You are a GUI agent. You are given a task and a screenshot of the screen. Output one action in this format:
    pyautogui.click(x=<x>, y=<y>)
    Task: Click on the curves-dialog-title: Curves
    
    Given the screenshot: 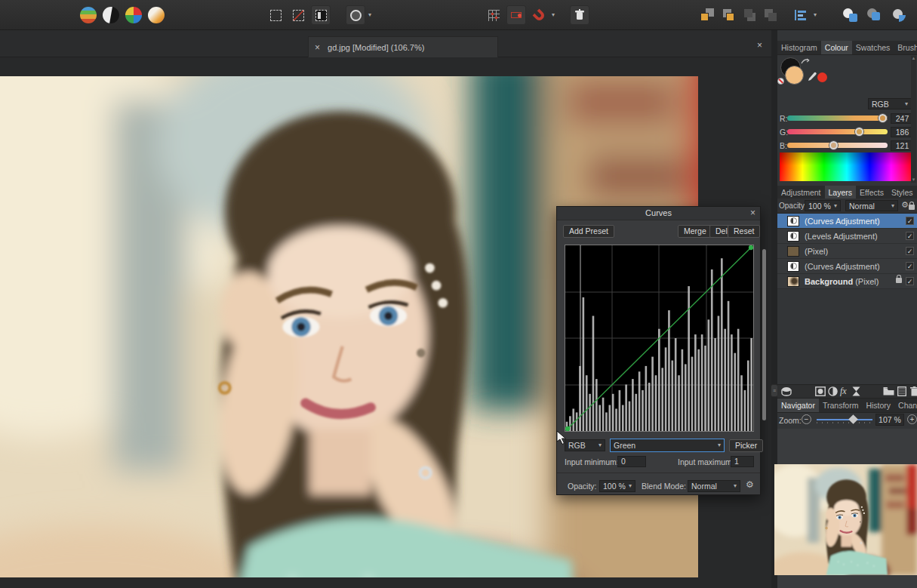 What is the action you would take?
    pyautogui.click(x=658, y=214)
    